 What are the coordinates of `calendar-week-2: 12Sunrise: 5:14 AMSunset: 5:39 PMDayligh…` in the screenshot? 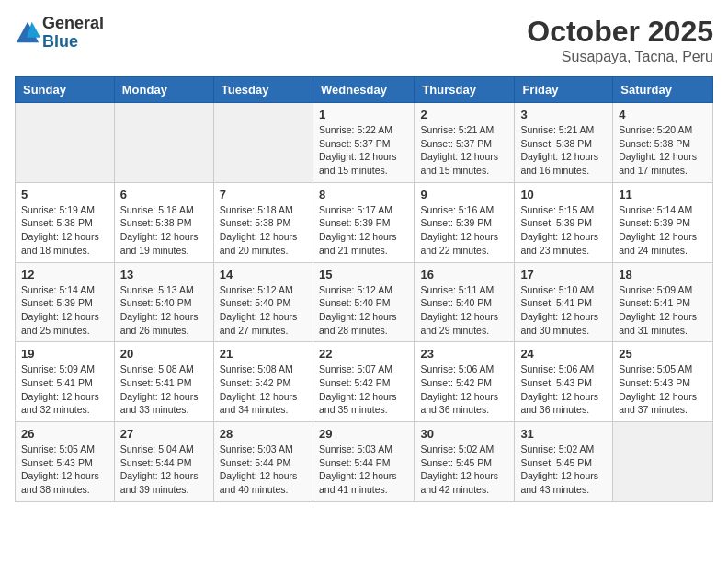 It's located at (364, 302).